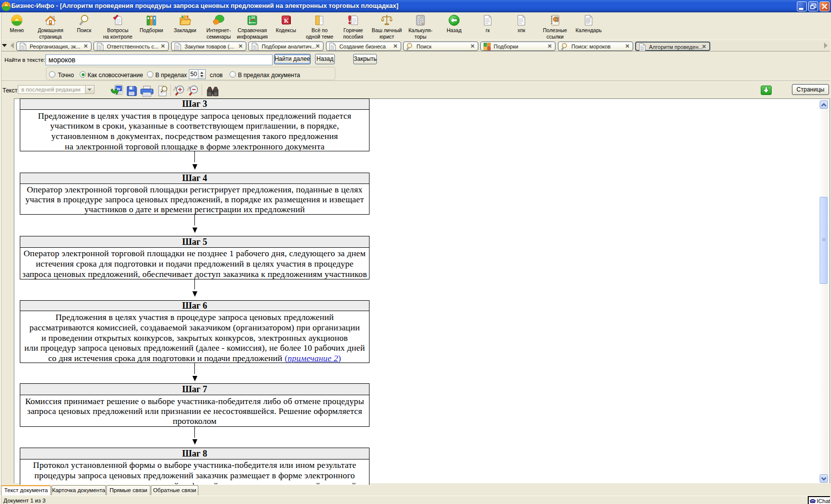 The image size is (831, 504). What do you see at coordinates (286, 21) in the screenshot?
I see `svg-text: К` at bounding box center [286, 21].